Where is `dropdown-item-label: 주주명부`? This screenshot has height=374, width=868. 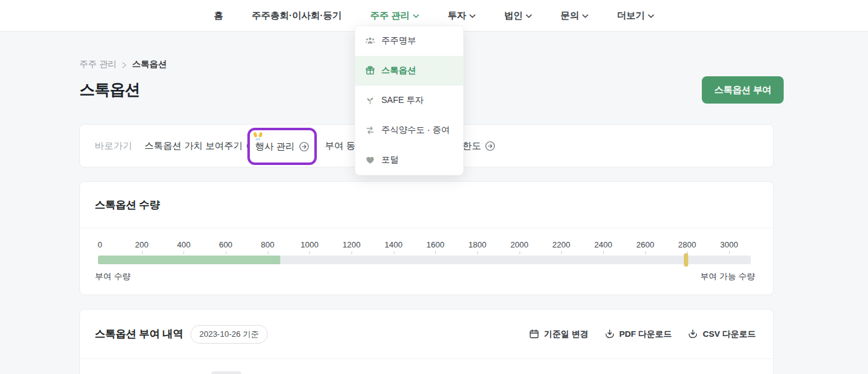 dropdown-item-label: 주주명부 is located at coordinates (399, 41).